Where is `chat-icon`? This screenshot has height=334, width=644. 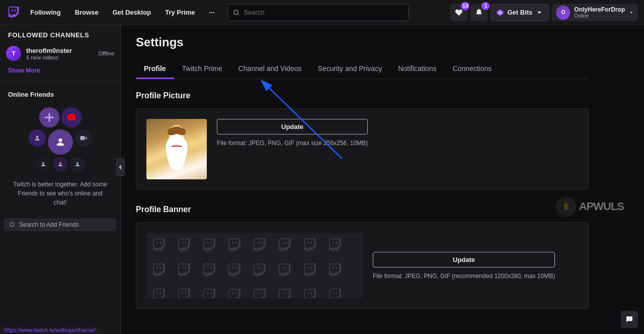 chat-icon is located at coordinates (629, 319).